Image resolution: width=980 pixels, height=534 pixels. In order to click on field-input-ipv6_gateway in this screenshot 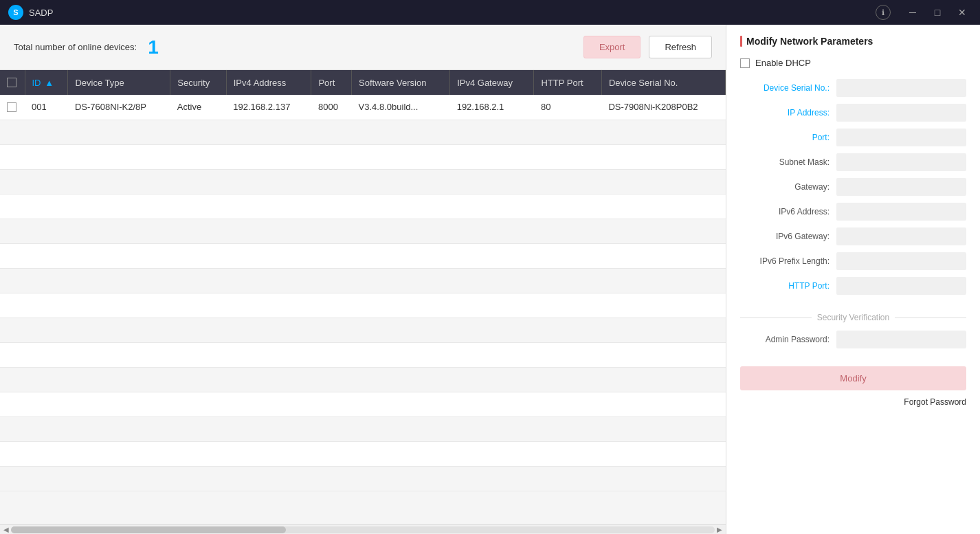, I will do `click(902, 236)`.